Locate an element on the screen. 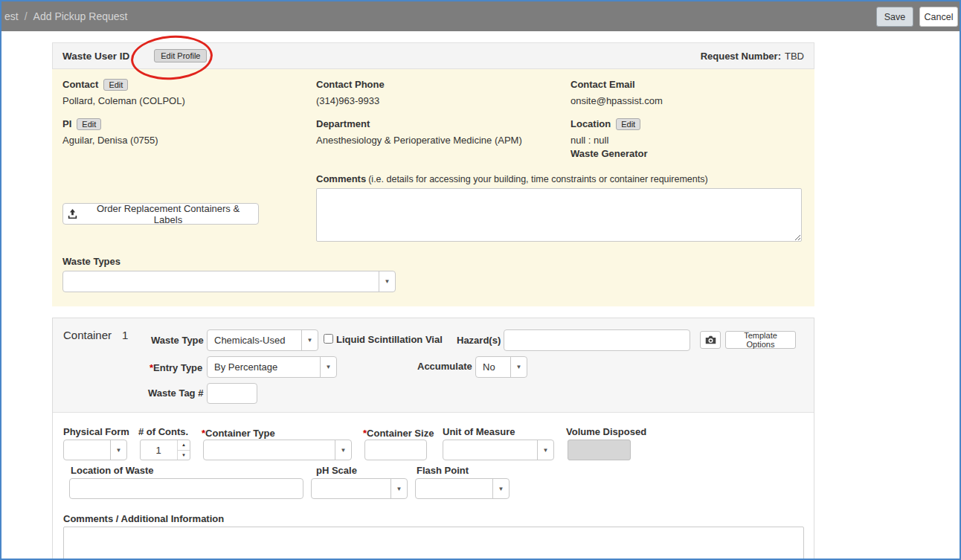  contact-email-field: Contact Email onsite@hpassist.com is located at coordinates (617, 92).